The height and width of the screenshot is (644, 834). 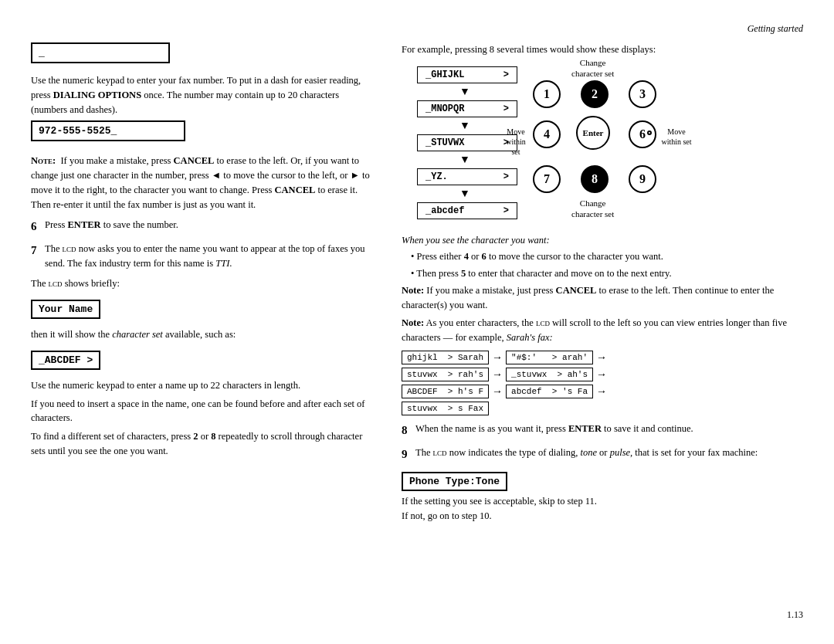 What do you see at coordinates (595, 94) in the screenshot?
I see `key-2: 2` at bounding box center [595, 94].